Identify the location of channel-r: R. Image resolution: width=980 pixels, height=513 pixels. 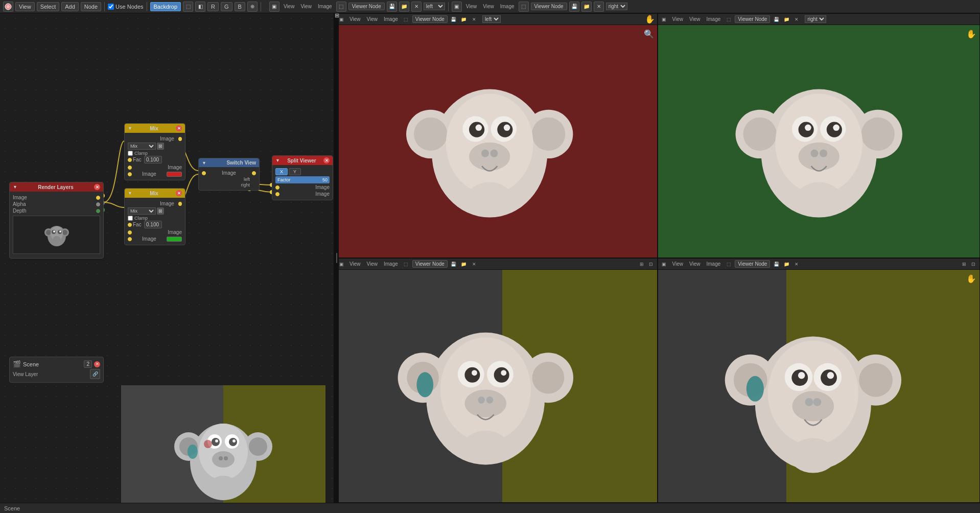
(213, 7).